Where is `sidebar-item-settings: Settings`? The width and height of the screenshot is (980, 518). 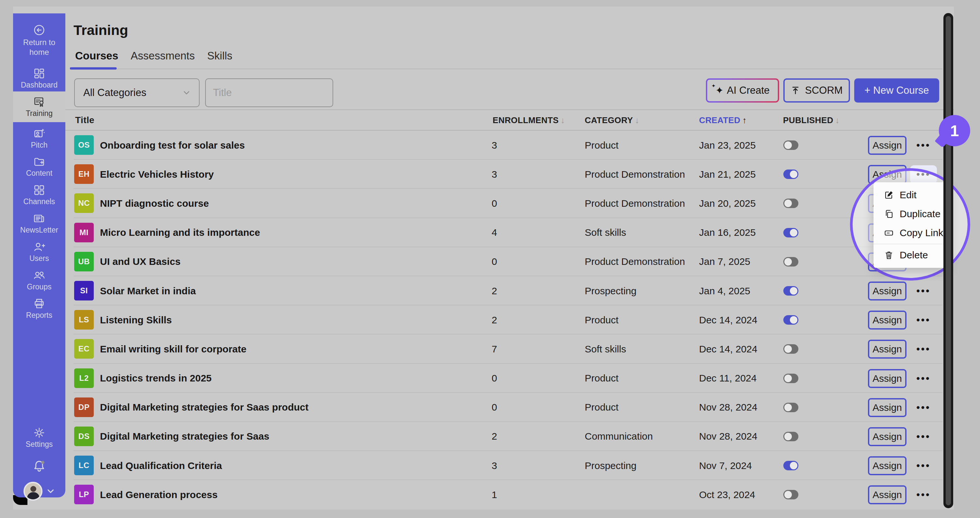 sidebar-item-settings: Settings is located at coordinates (39, 437).